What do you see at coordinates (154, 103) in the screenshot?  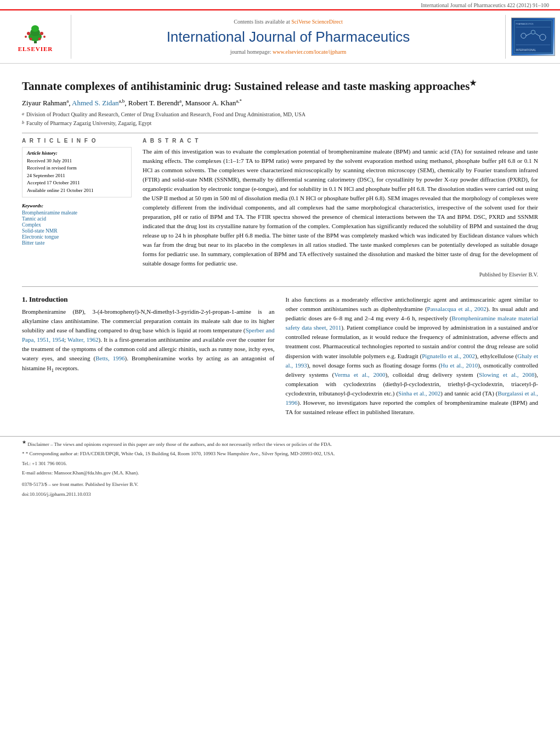 I see `author3-name: Robert T. Berendt` at bounding box center [154, 103].